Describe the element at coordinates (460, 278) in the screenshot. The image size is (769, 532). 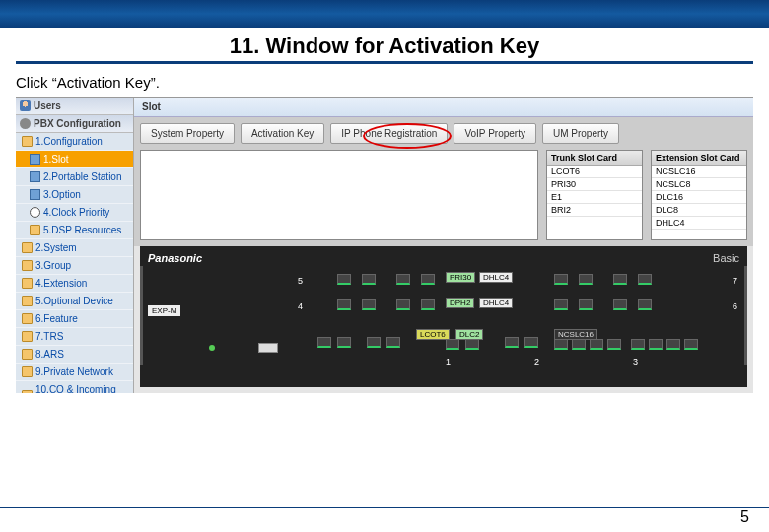
I see `chip-pri30: PRI30` at that location.